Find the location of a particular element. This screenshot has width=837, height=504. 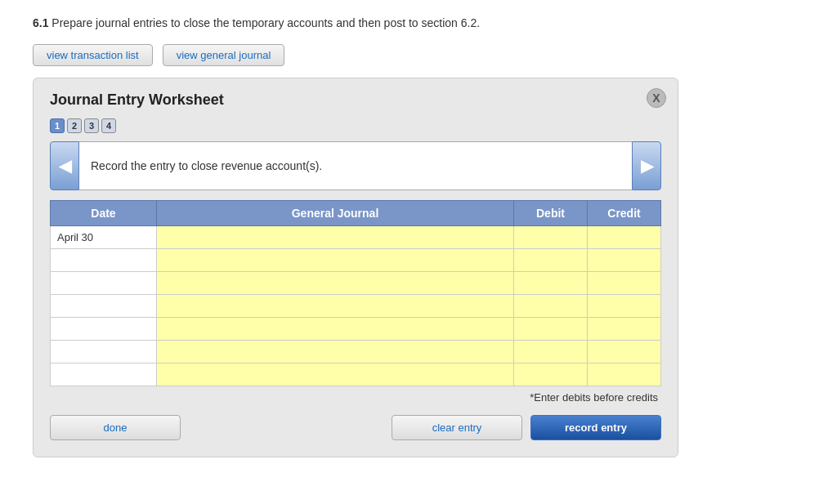

view-transaction-list-button: view transaction list is located at coordinates (93, 56).